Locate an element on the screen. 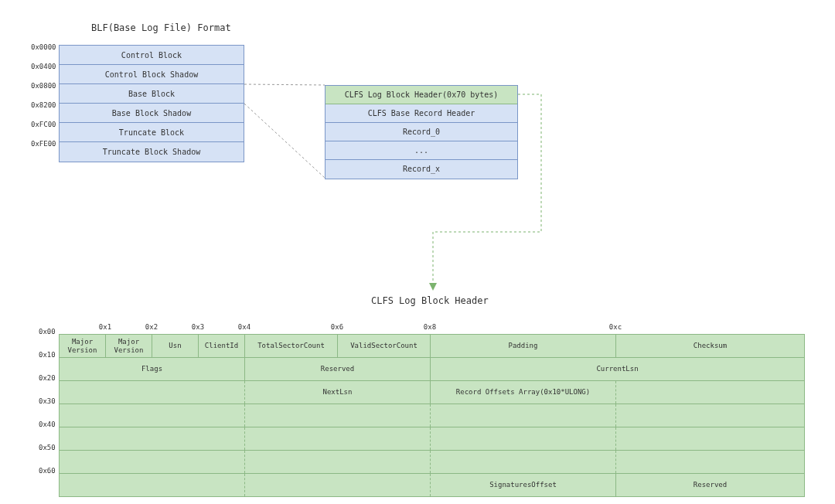 The width and height of the screenshot is (835, 504). header-title: CLFS Log Block Header is located at coordinates (430, 301).